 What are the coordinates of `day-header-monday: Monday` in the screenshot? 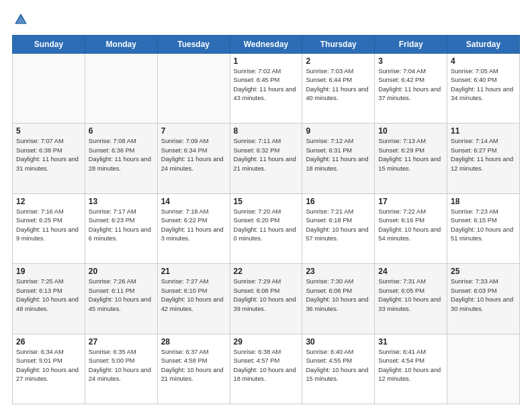 It's located at (121, 44).